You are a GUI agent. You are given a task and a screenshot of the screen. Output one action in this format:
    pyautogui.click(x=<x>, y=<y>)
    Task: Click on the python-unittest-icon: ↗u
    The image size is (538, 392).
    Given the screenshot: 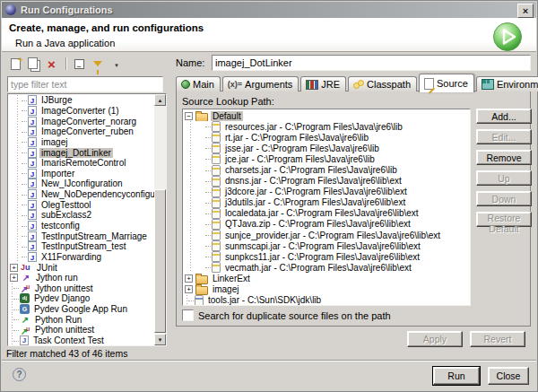 What is the action you would take?
    pyautogui.click(x=25, y=330)
    